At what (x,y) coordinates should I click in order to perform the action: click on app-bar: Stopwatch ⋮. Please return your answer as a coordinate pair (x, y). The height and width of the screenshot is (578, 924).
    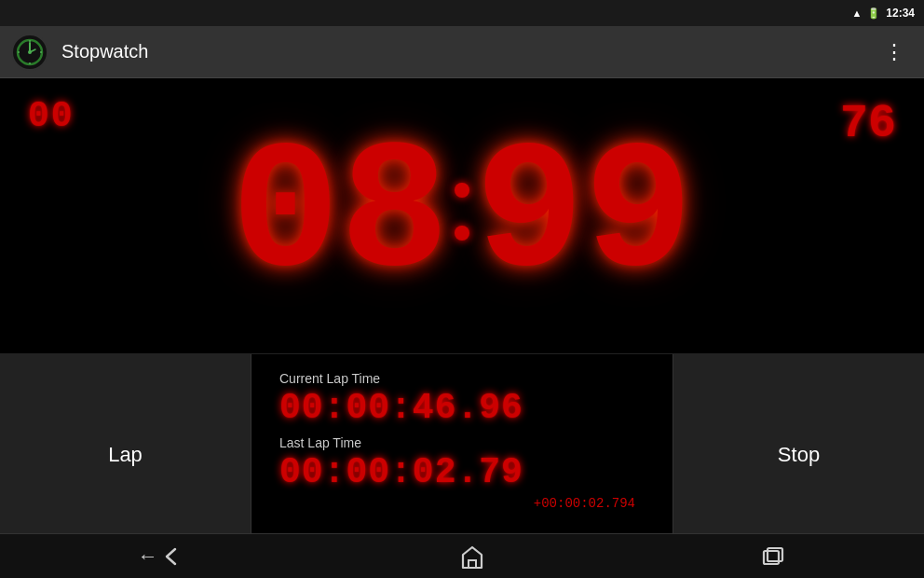
    Looking at the image, I should click on (462, 52).